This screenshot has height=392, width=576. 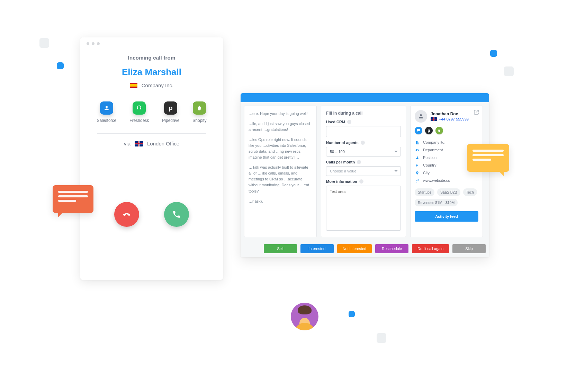 What do you see at coordinates (107, 121) in the screenshot?
I see `integration-label: Salesforce` at bounding box center [107, 121].